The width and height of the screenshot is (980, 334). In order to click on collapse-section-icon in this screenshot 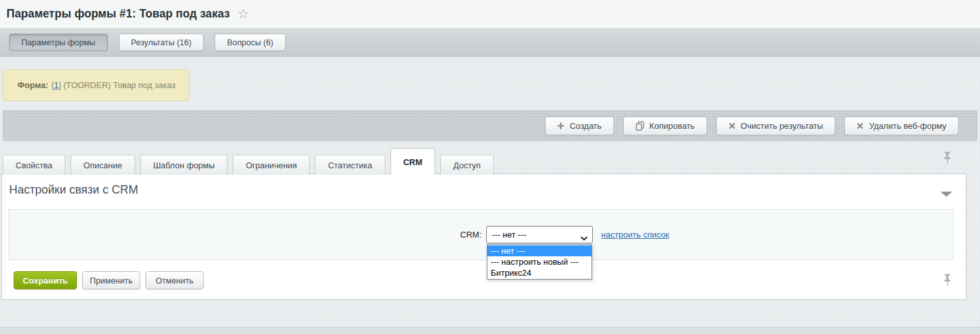, I will do `click(946, 194)`.